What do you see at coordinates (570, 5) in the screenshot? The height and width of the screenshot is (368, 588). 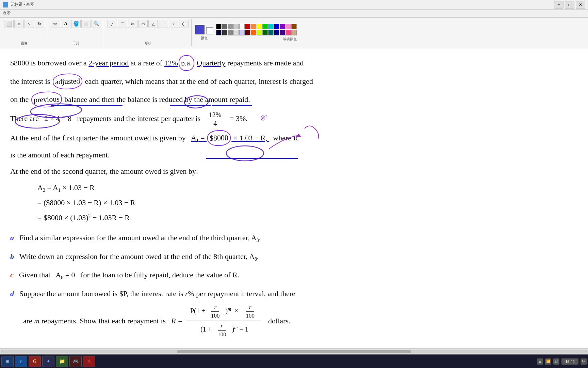 I see `window-controls: － □ ✕` at bounding box center [570, 5].